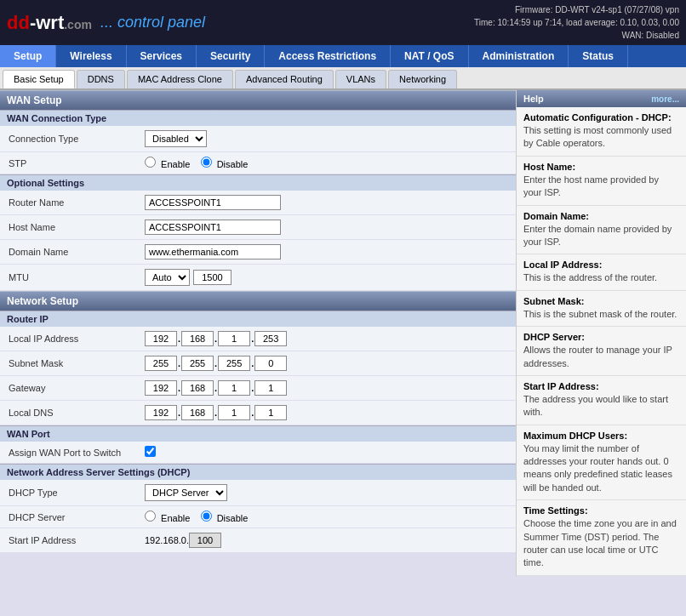 This screenshot has width=686, height=616. What do you see at coordinates (231, 56) in the screenshot?
I see `nav-item-security: Security` at bounding box center [231, 56].